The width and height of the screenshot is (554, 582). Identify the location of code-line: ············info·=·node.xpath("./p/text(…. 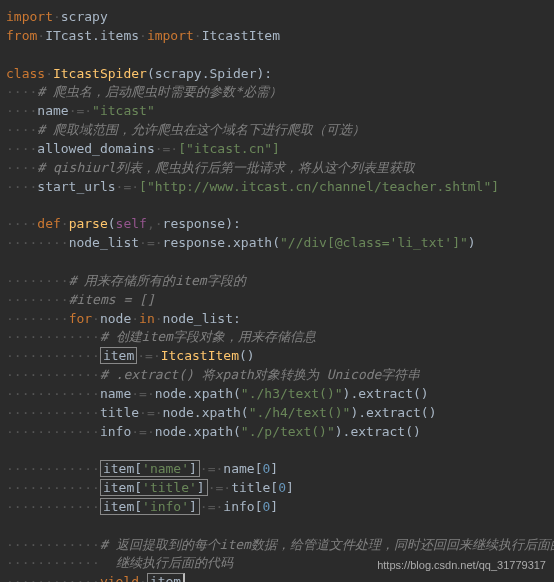
(277, 432).